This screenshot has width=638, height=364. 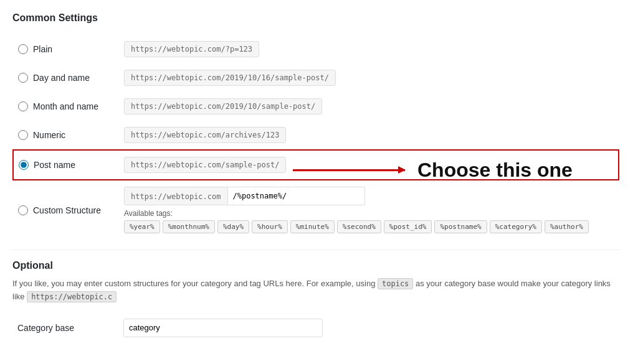 What do you see at coordinates (567, 226) in the screenshot?
I see `tag-button: %author%` at bounding box center [567, 226].